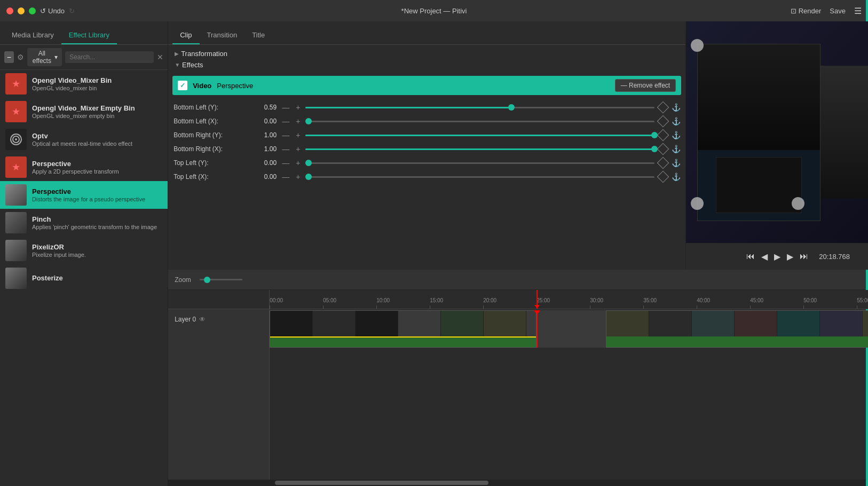  What do you see at coordinates (798, 203) in the screenshot?
I see `corner-handle-bm` at bounding box center [798, 203].